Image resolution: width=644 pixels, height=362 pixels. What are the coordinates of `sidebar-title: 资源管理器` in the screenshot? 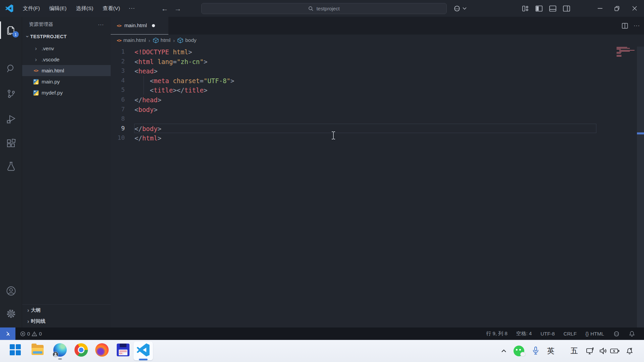 It's located at (41, 24).